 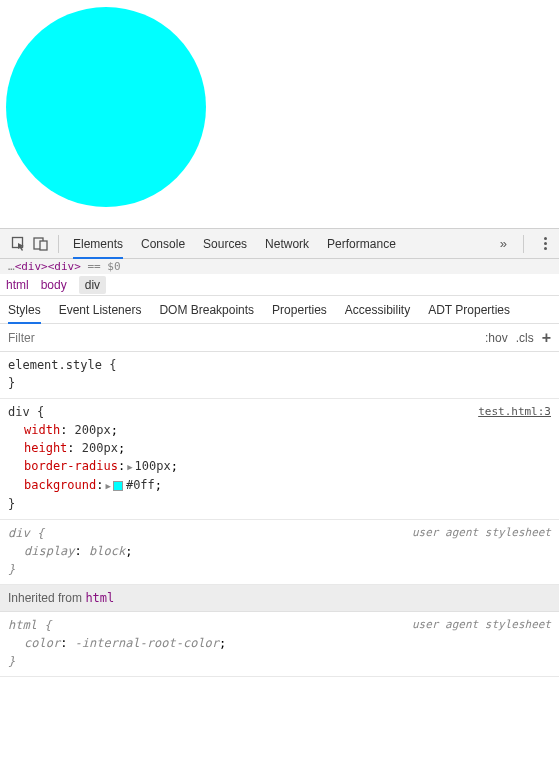 I want to click on selector: html, so click(x=22, y=625).